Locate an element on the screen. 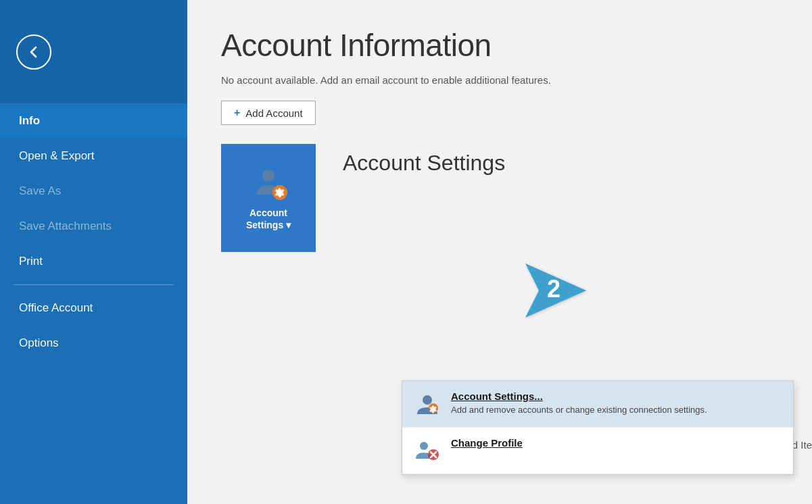  page-title: Account Information is located at coordinates (500, 45).